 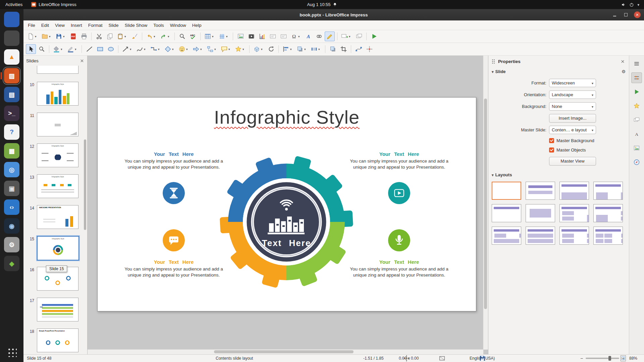 I want to click on toolbar-button-star-shapes, so click(x=240, y=49).